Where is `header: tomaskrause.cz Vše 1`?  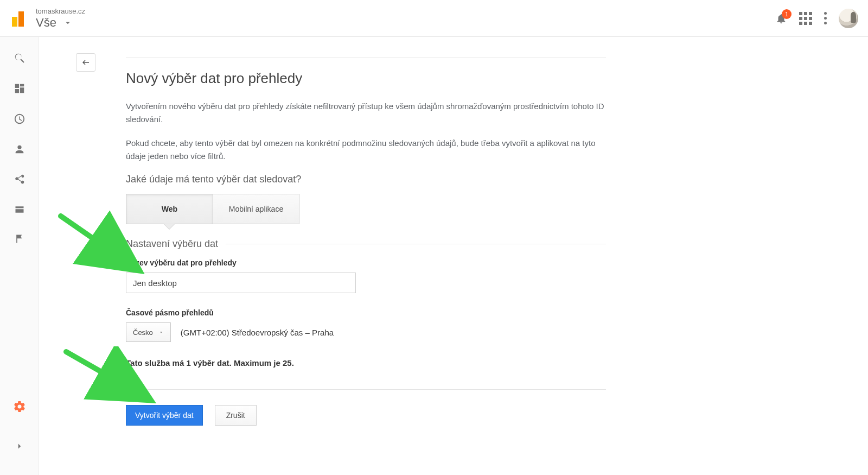 header: tomaskrause.cz Vše 1 is located at coordinates (434, 18).